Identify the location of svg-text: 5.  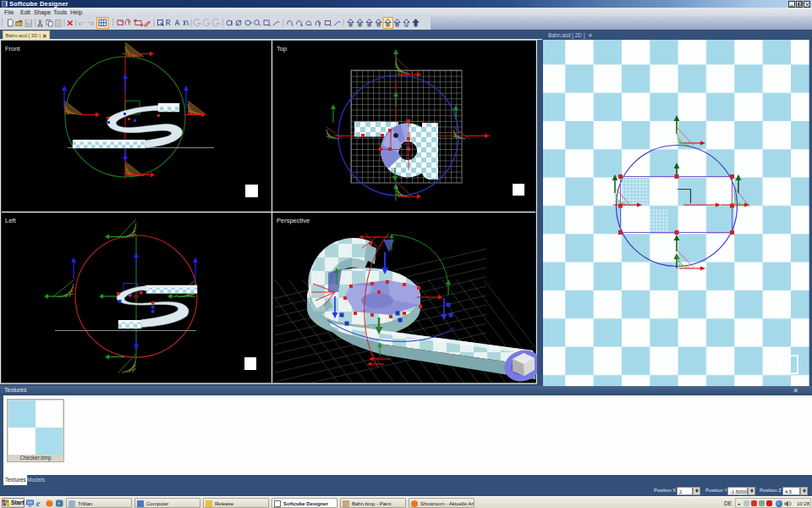
(387, 24).